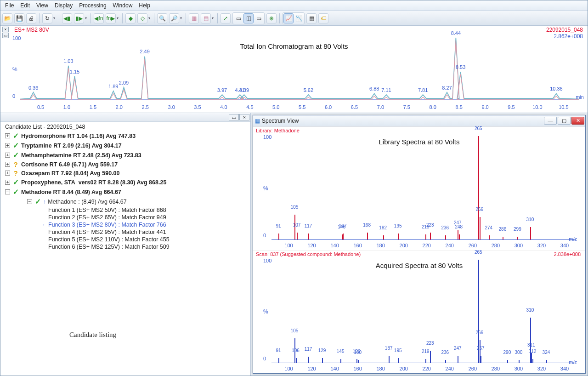  Describe the element at coordinates (9, 6) in the screenshot. I see `menu-file: FFileile` at that location.